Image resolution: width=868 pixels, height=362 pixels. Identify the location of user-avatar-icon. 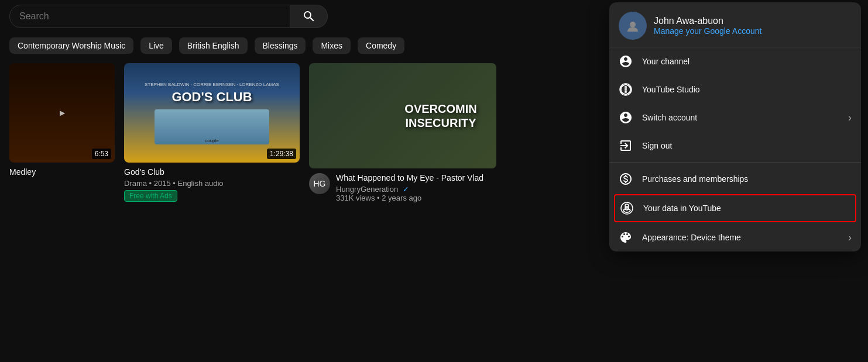
(633, 26).